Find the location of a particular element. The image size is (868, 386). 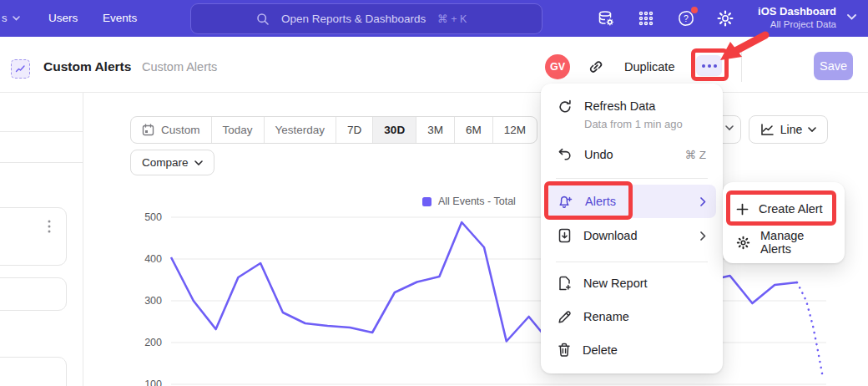

range-custom: Custom is located at coordinates (172, 130).